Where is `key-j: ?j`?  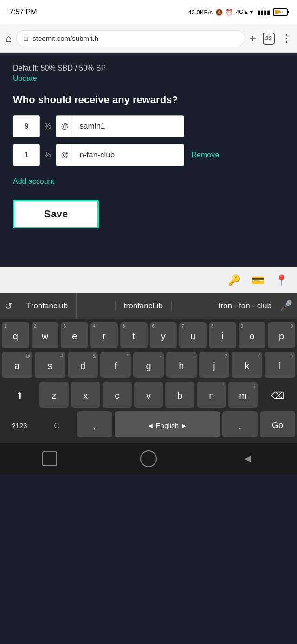 key-j: ?j is located at coordinates (214, 365).